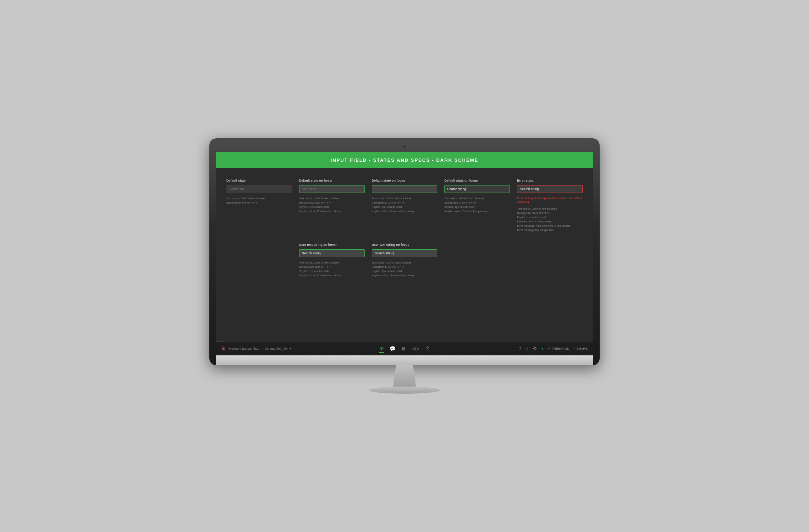 Image resolution: width=809 pixels, height=532 pixels. Describe the element at coordinates (332, 260) in the screenshot. I see `state-user-hover: User text string on hover Text colour: 1…` at that location.